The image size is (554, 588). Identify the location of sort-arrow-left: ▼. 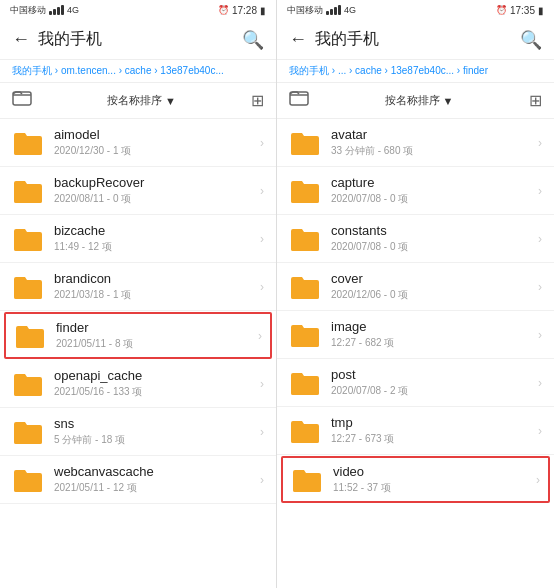
(170, 101).